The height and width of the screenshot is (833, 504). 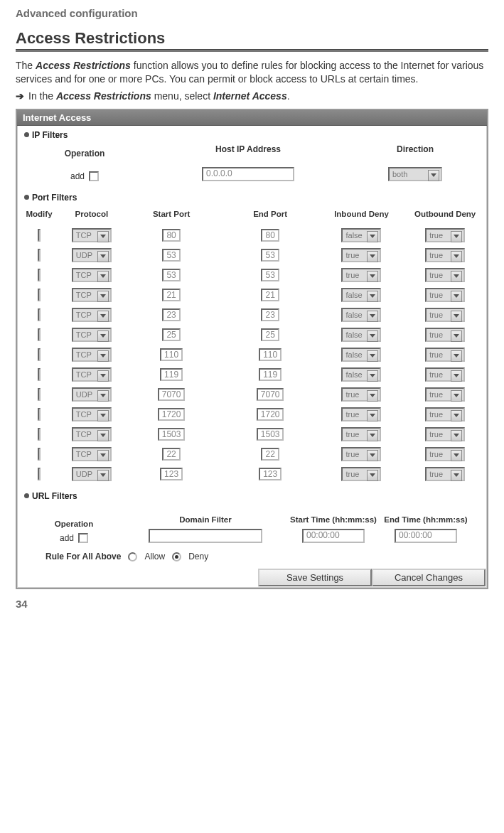 What do you see at coordinates (252, 135) in the screenshot?
I see `ip-filters-heading: IP Filters` at bounding box center [252, 135].